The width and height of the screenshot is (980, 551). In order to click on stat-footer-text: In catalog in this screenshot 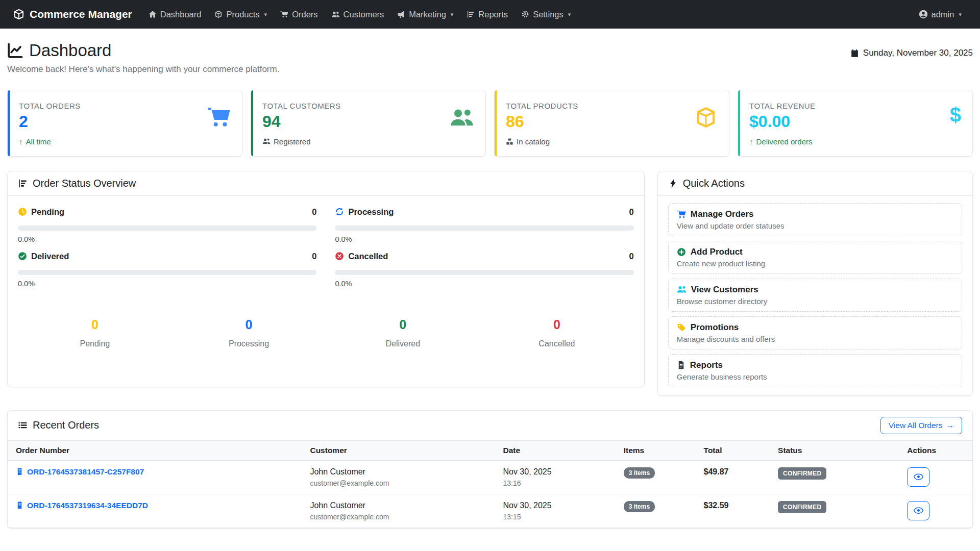, I will do `click(533, 142)`.